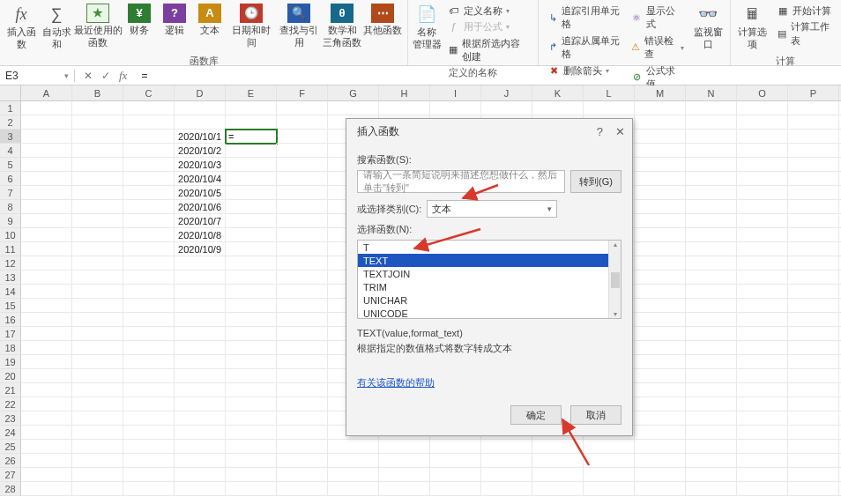 This screenshot has height=504, width=841. I want to click on cell: 2020/10/9, so click(200, 249).